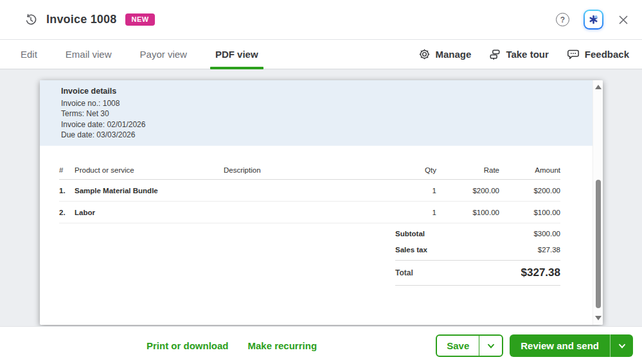  Describe the element at coordinates (410, 234) in the screenshot. I see `subtotal-label: Subtotal` at that location.